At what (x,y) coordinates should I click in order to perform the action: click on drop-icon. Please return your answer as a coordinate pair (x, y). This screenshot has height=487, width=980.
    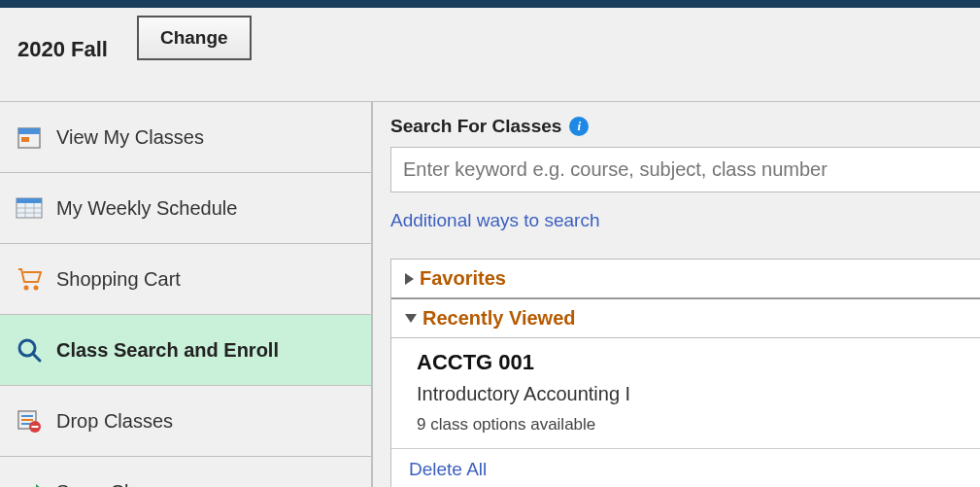
    Looking at the image, I should click on (29, 421).